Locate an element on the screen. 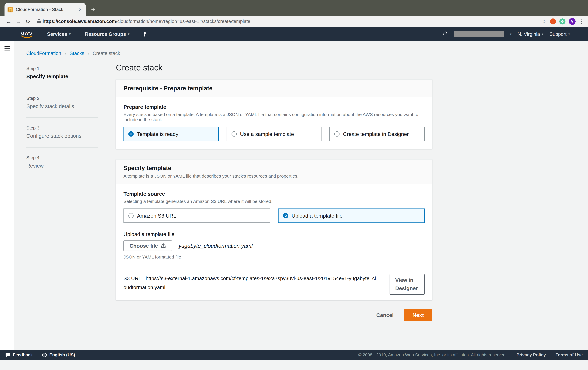  breadcrumb-cloudformation: CloudFormation is located at coordinates (44, 53).